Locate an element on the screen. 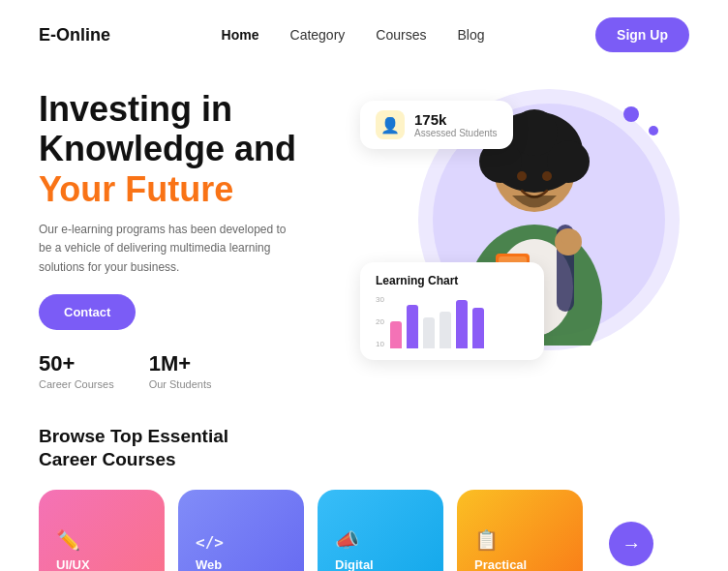  chart-y-labels: 30 20 10 is located at coordinates (379, 321).